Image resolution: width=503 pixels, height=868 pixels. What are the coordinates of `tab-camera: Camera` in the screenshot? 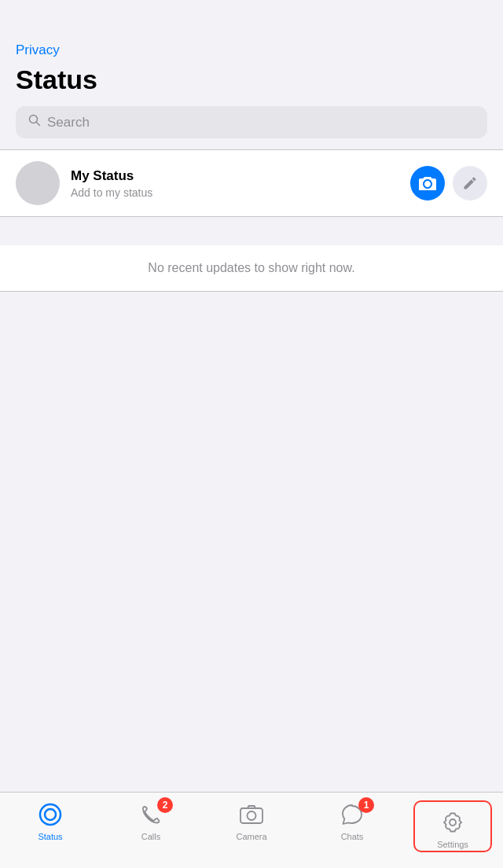 It's located at (252, 821).